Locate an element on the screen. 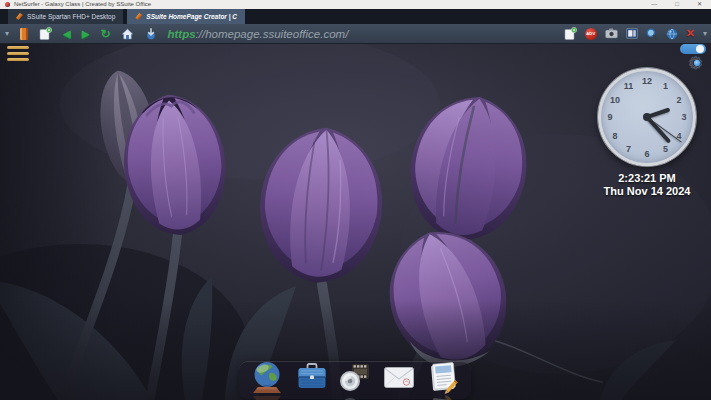 The height and width of the screenshot is (400, 711). menu-icon is located at coordinates (18, 55).